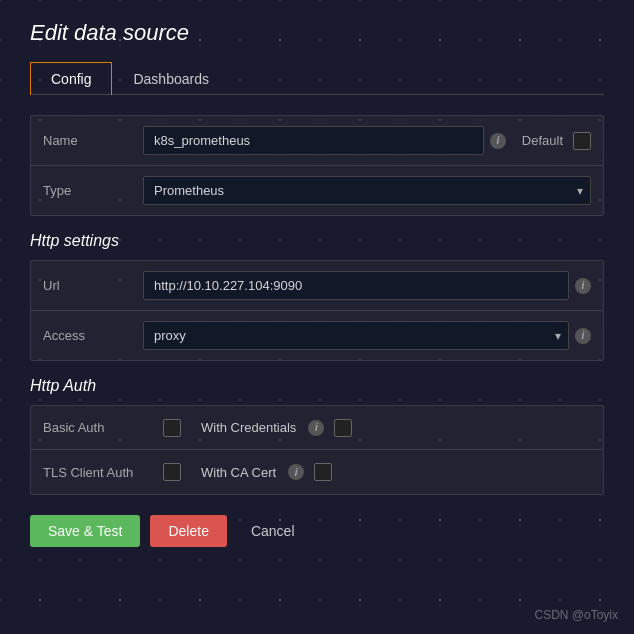 Image resolution: width=634 pixels, height=634 pixels. What do you see at coordinates (356, 286) in the screenshot?
I see `url-input` at bounding box center [356, 286].